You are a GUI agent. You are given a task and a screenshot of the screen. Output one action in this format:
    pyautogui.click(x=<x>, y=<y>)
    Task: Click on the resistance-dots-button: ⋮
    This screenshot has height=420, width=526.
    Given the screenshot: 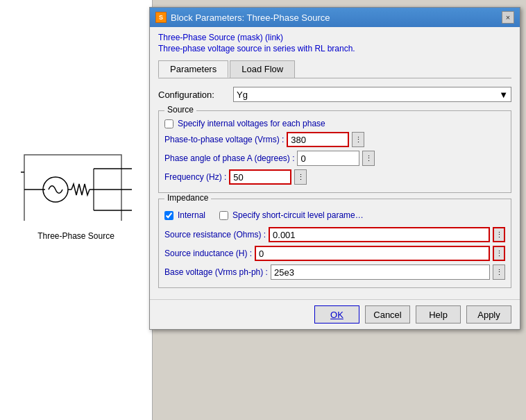 What is the action you would take?
    pyautogui.click(x=499, y=235)
    